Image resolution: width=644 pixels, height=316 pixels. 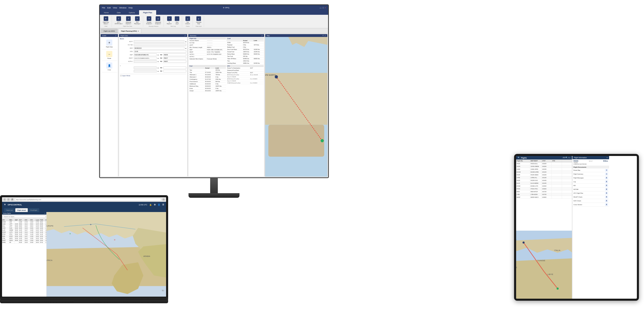 What do you see at coordinates (130, 31) in the screenshot?
I see `tab-flight-planning: Flight Planning [CPU] ×` at bounding box center [130, 31].